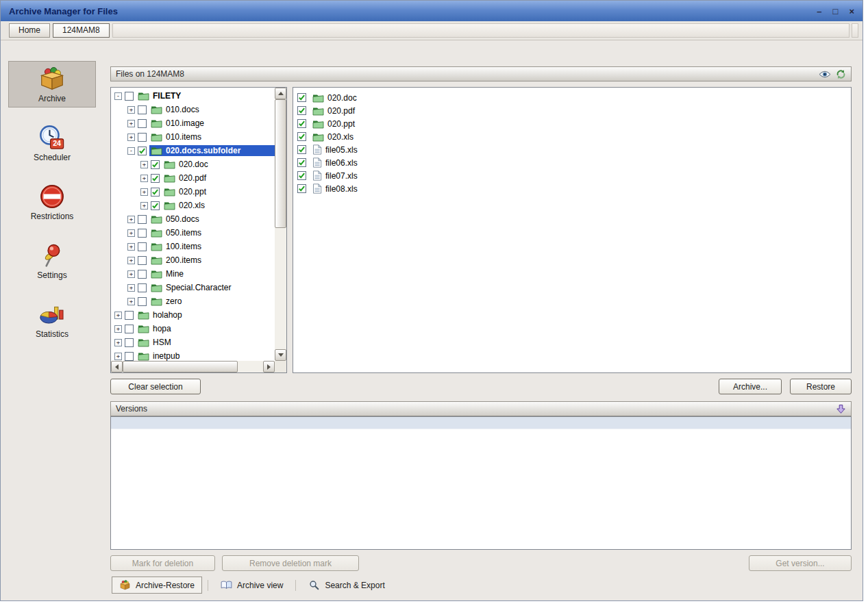 The width and height of the screenshot is (868, 608). I want to click on minimize-button: –, so click(819, 11).